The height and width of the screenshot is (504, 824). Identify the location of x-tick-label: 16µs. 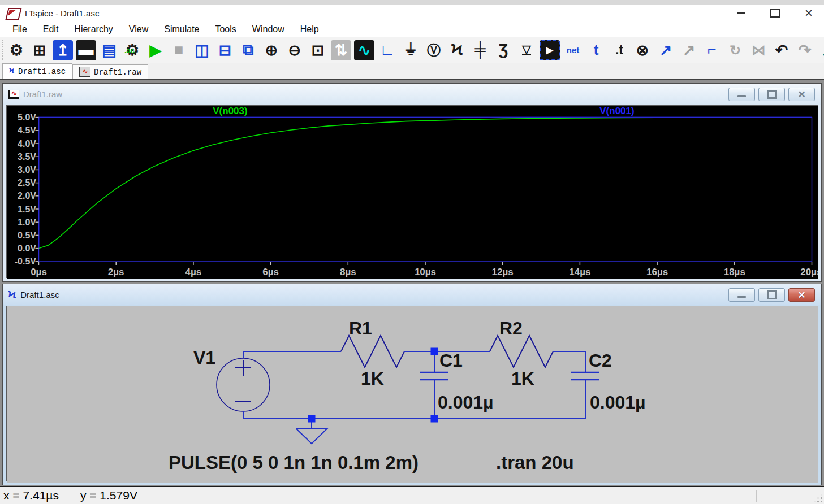
(657, 272).